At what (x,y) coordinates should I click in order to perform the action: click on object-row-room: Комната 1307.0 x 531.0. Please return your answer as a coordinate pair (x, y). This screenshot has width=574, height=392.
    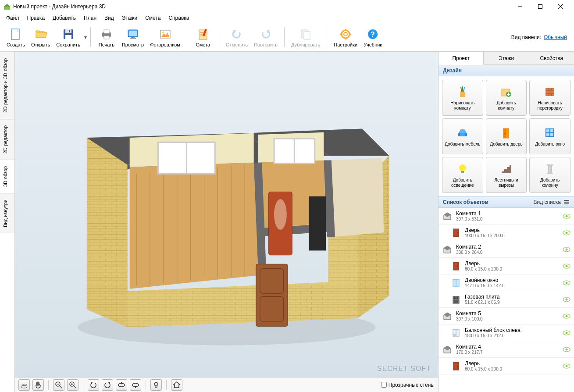
    Looking at the image, I should click on (506, 216).